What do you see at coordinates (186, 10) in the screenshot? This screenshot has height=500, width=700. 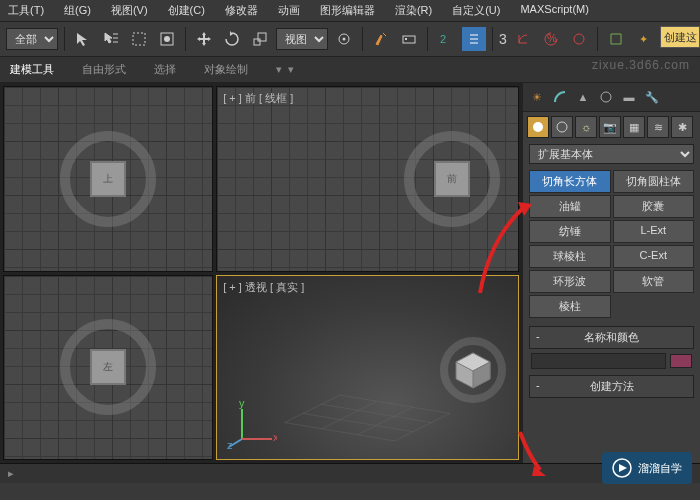 I see `menu-create: 创建(C)` at bounding box center [186, 10].